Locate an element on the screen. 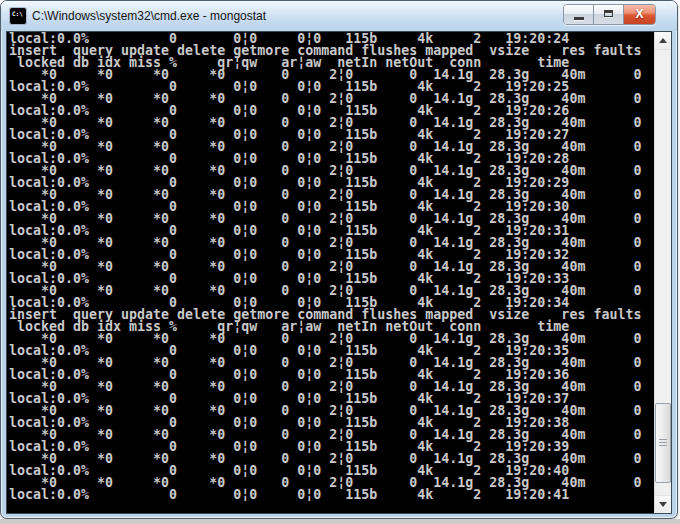 This screenshot has width=680, height=524. scrollbar is located at coordinates (662, 272).